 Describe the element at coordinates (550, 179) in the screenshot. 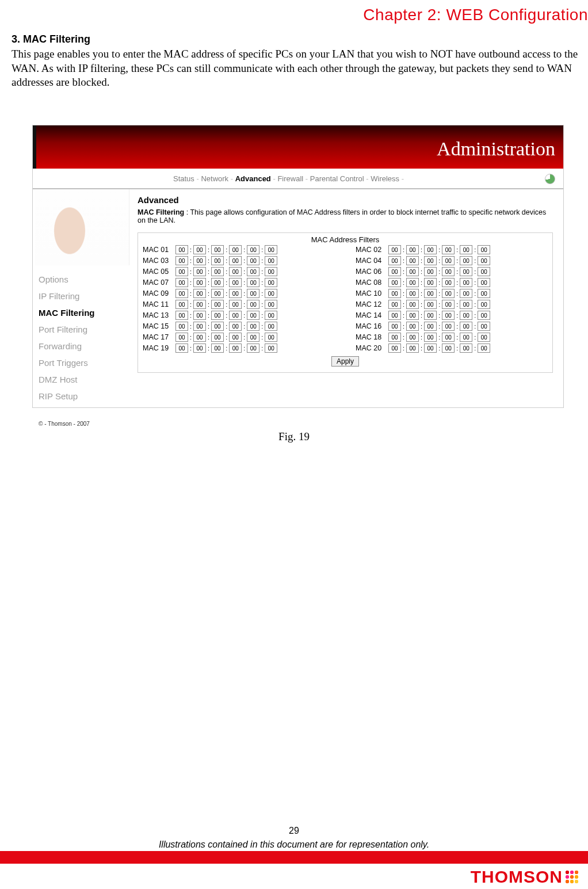

I see `refresh-icon` at that location.